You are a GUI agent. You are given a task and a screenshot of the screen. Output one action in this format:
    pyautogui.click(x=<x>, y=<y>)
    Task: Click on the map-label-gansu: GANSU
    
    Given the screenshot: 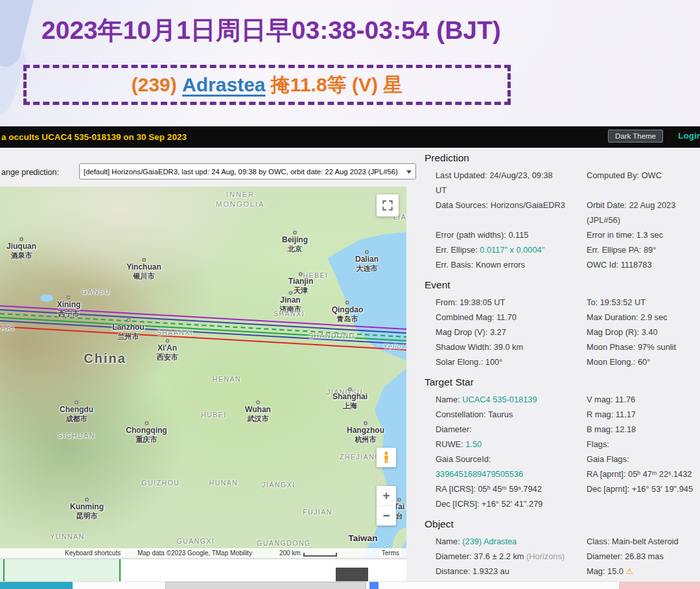 What is the action you would take?
    pyautogui.click(x=96, y=292)
    